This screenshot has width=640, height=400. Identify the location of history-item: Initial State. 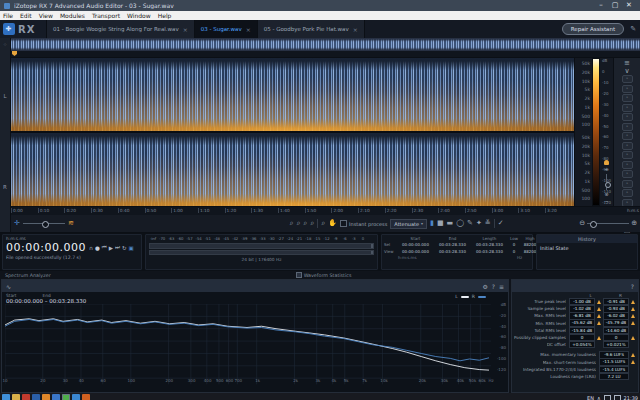
(587, 248).